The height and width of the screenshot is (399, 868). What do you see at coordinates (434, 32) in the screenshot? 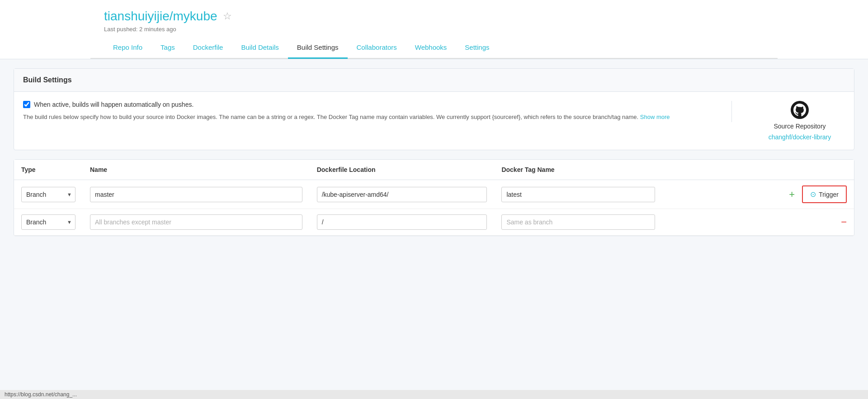
I see `last-pushed-text: Last pushed: 2 minutes ago` at bounding box center [434, 32].